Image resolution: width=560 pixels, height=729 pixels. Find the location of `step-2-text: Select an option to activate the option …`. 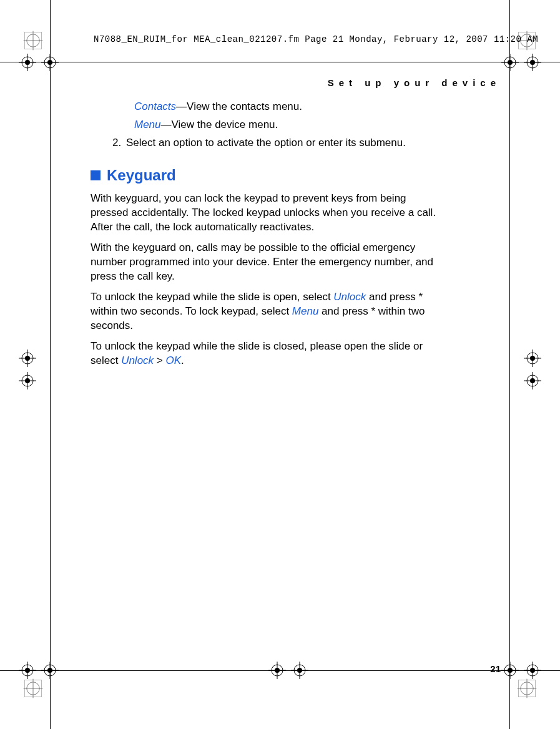

step-2-text: Select an option to activate the option … is located at coordinates (266, 142).